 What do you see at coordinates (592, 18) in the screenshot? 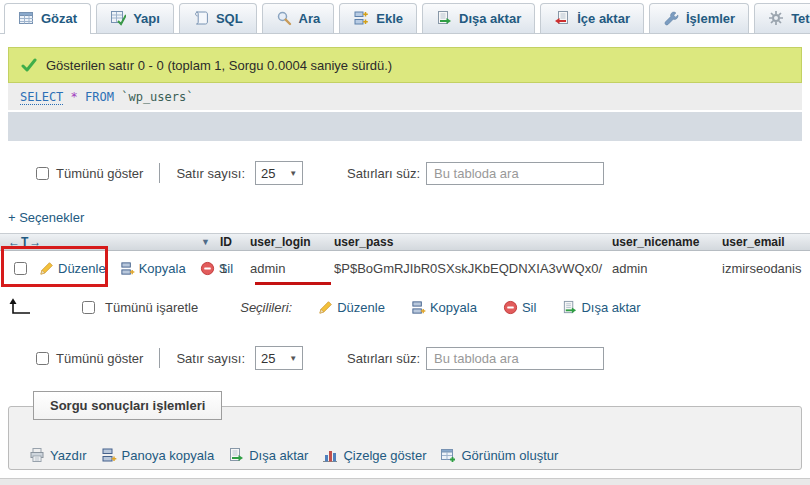
I see `tab-import: İçe aktar` at bounding box center [592, 18].